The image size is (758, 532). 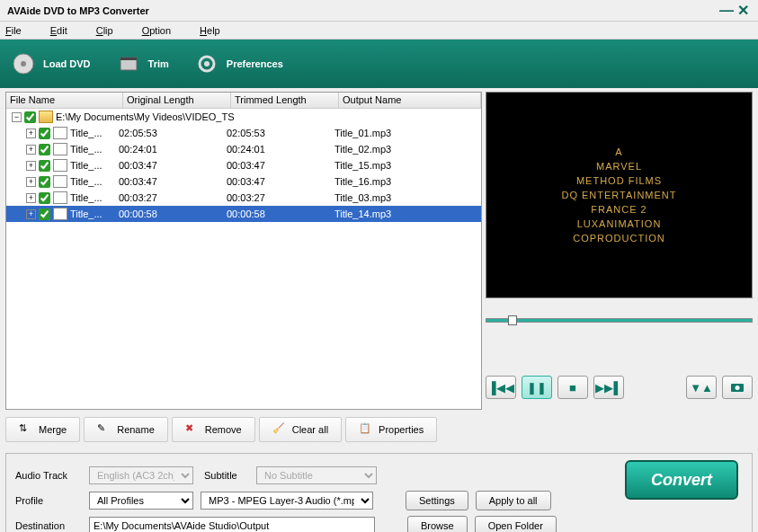 I want to click on prev-button: ▐◀◀, so click(x=501, y=387).